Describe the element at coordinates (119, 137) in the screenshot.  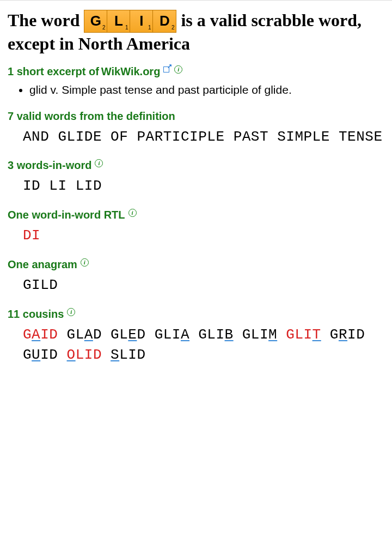
I see `word-link: OF` at that location.